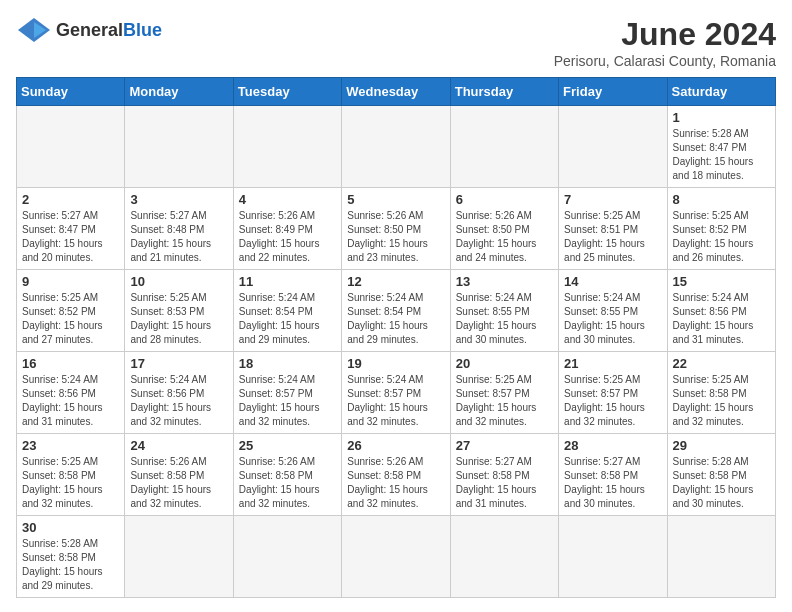 The width and height of the screenshot is (792, 612). I want to click on week-row-2: 2Sunrise: 5:27 AMSunset: 8:47 PMDaylight…, so click(396, 229).